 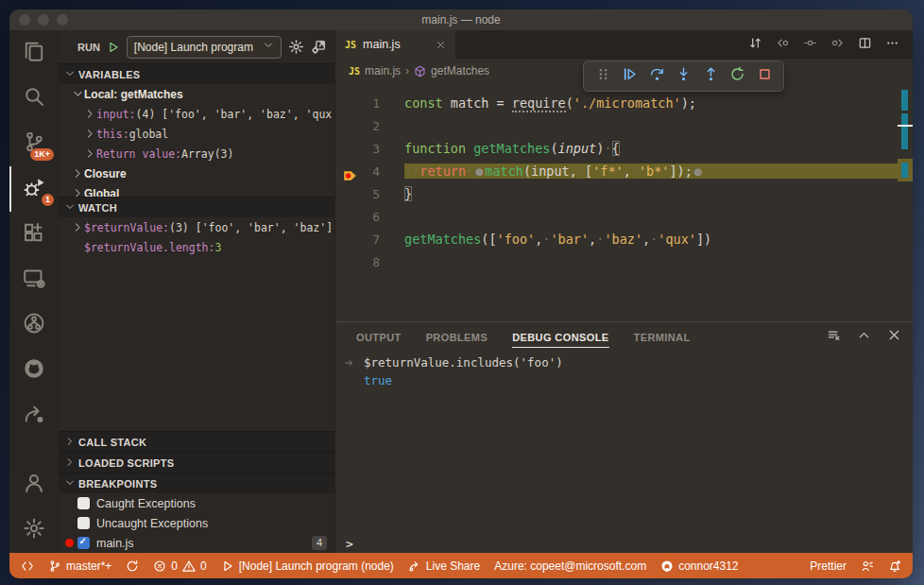 What do you see at coordinates (197, 483) in the screenshot?
I see `breakpoints-section-header: BREAKPOINTS` at bounding box center [197, 483].